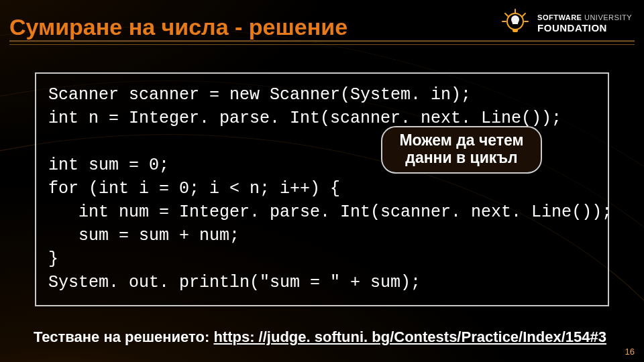 Image resolution: width=644 pixels, height=362 pixels. Describe the element at coordinates (585, 28) in the screenshot. I see `brand-word: FOUNDATION` at that location.